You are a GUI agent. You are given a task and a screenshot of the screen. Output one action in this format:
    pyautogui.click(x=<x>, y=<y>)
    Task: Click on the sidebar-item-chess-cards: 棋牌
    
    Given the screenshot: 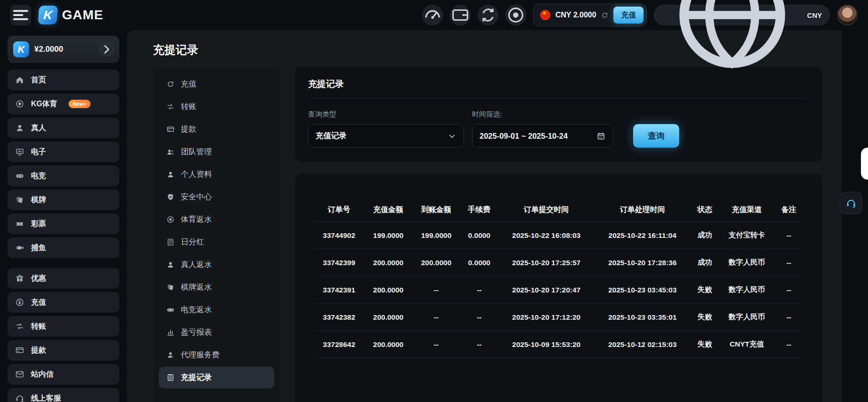 What is the action you would take?
    pyautogui.click(x=63, y=200)
    